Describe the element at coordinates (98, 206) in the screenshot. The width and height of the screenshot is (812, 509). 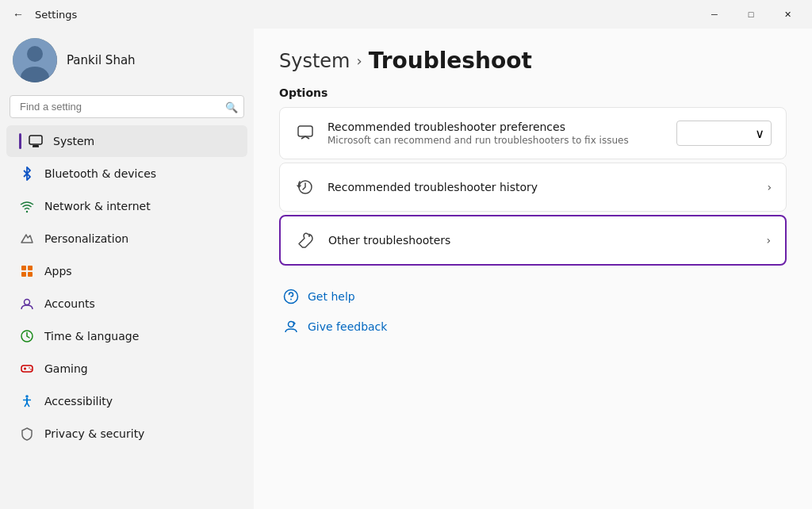
I see `sidebar-label-network: Network & internet` at that location.